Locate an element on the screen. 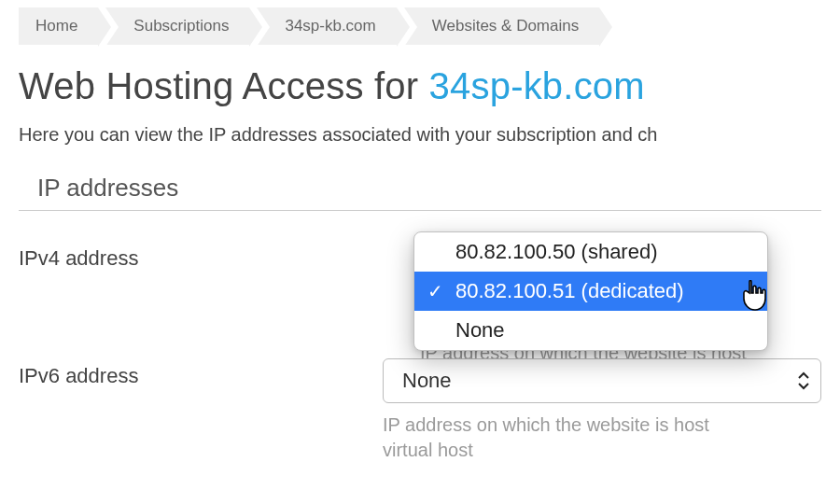 The height and width of the screenshot is (504, 840). breadcrumb-subscriptions: Subscriptions is located at coordinates (177, 26).